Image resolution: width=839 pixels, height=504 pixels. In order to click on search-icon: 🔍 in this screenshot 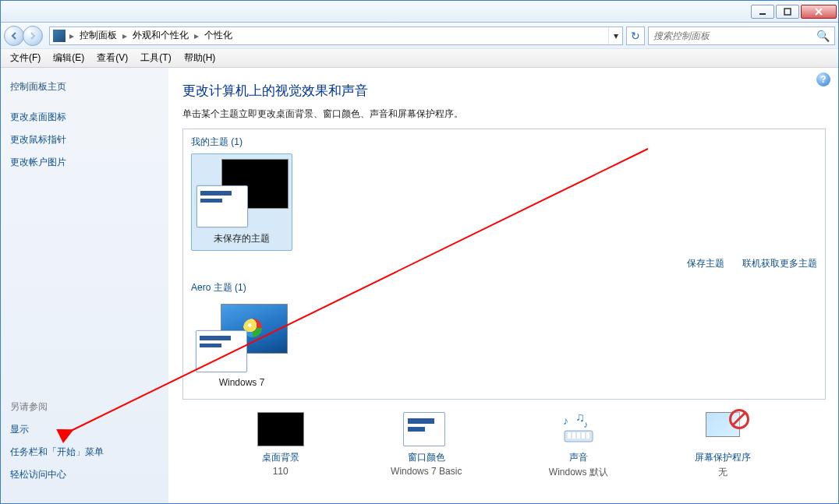, I will do `click(823, 36)`.